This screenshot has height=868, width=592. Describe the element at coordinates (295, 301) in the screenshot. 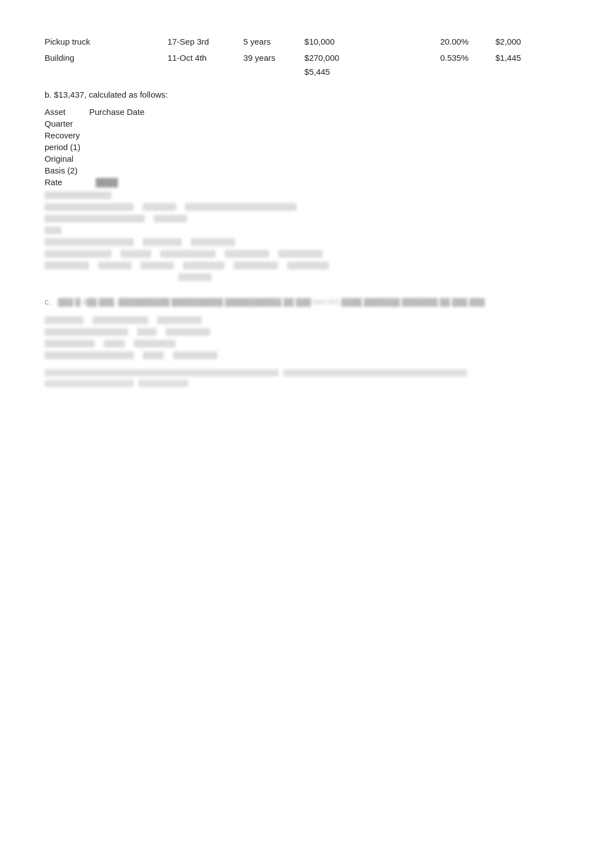

I see `section-c-note: c. ███ █ $██,███, ██████████ ██████████ …` at that location.